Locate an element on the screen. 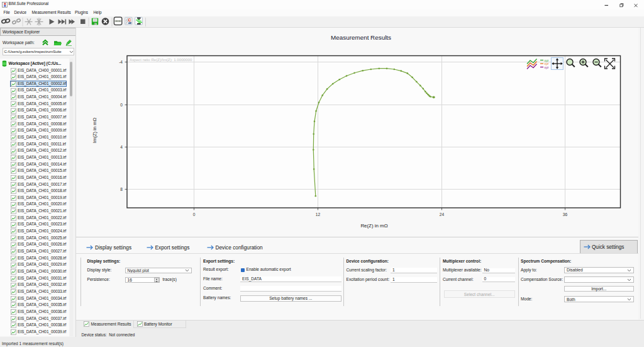  svg-text: 36 is located at coordinates (565, 214).